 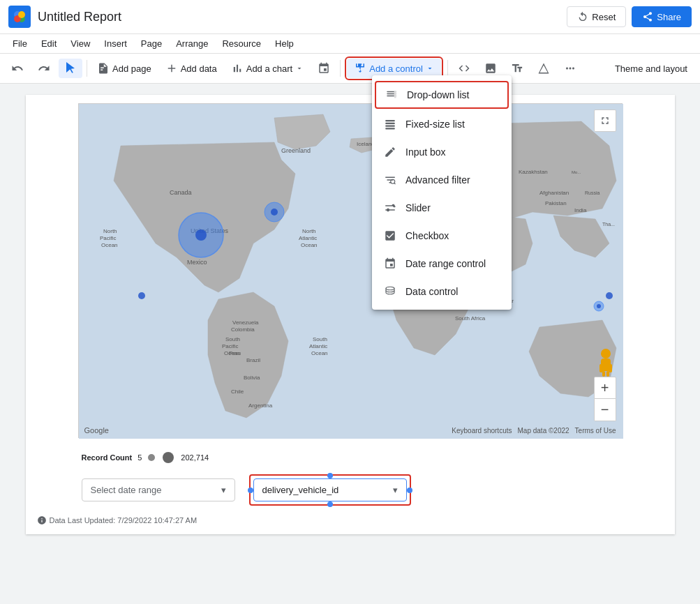 I want to click on svg-text: South, so click(x=320, y=339).